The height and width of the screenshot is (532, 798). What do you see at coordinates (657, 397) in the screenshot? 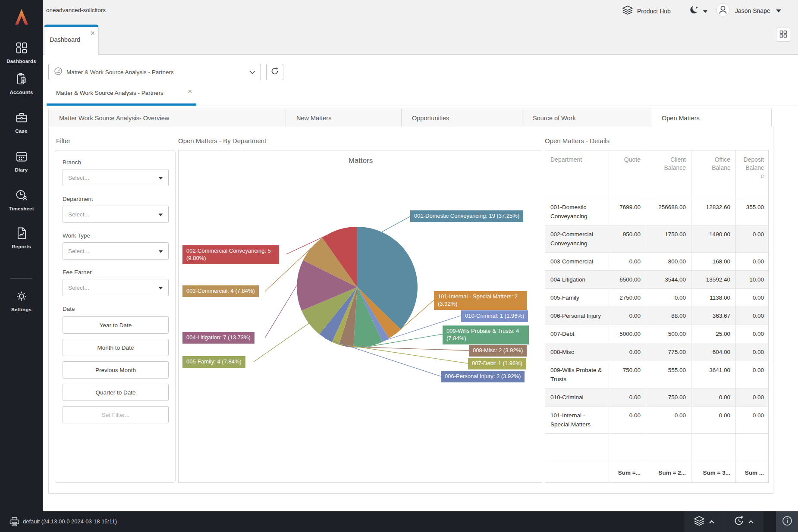
I see `table-row-010: 010-Criminal0.00750.000.000.00` at bounding box center [657, 397].